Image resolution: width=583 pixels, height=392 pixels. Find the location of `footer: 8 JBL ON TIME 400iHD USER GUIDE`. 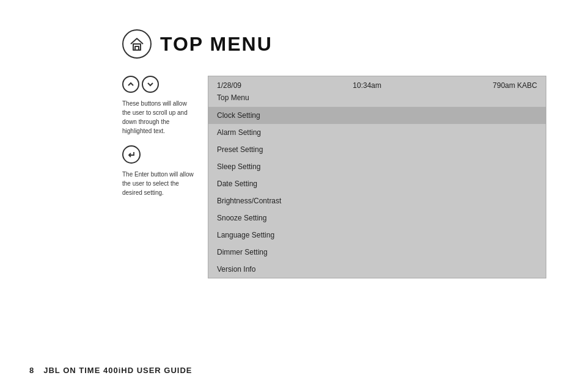

footer: 8 JBL ON TIME 400iHD USER GUIDE is located at coordinates (111, 370).